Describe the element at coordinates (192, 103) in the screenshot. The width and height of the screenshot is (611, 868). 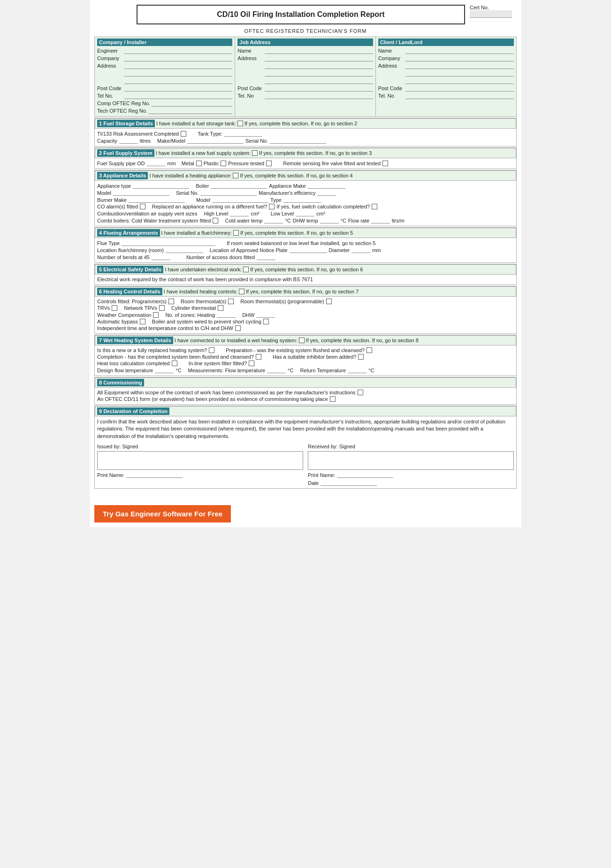
I see `company-comp-oftec-input` at that location.